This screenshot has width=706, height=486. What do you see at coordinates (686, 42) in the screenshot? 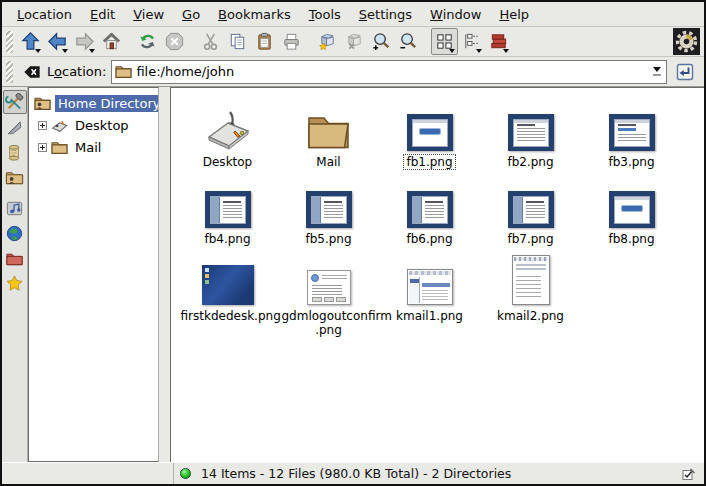
I see `kde-gear-throbber` at bounding box center [686, 42].